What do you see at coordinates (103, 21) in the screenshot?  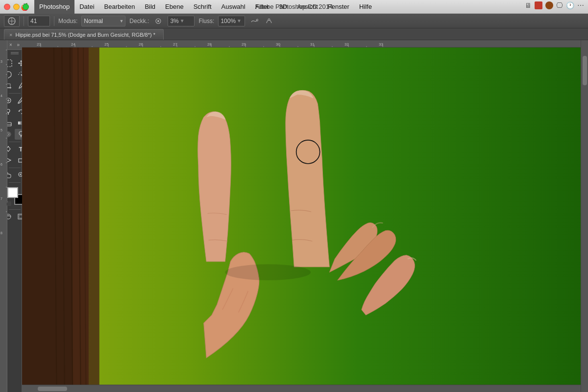 I see `modus-select: Normal Multiplizieren Abdunkeln Aufhelle…` at bounding box center [103, 21].